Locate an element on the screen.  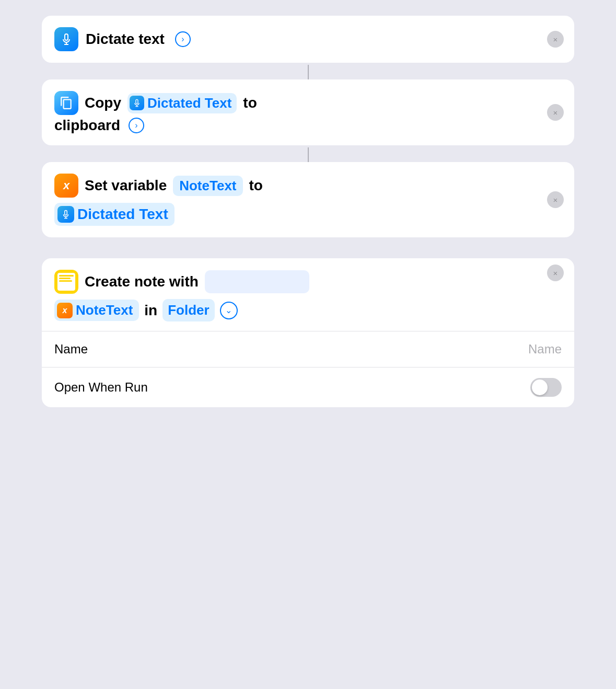
badge-mic-icon is located at coordinates (137, 103).